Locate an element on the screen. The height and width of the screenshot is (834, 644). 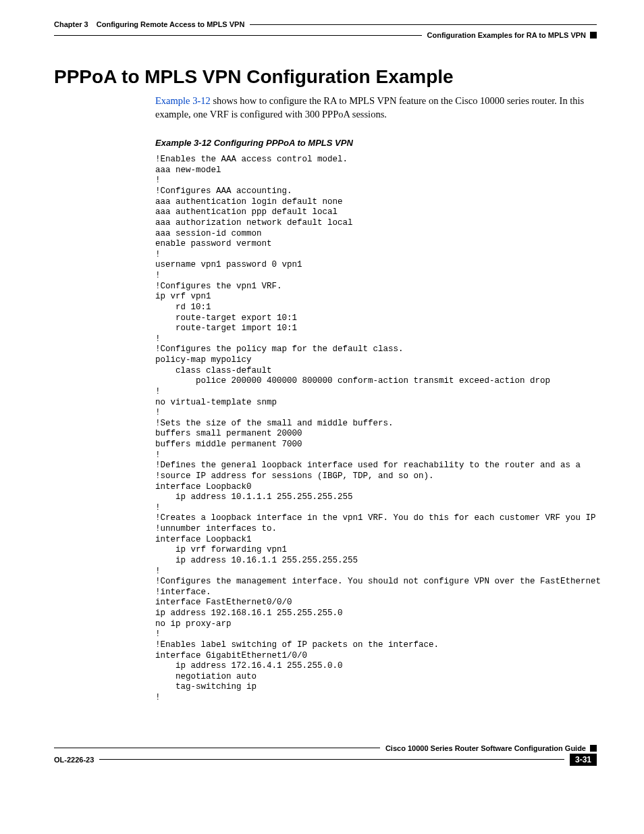
footer-top-row: Cisco 10000 Series Router Software Confi… is located at coordinates (325, 748).